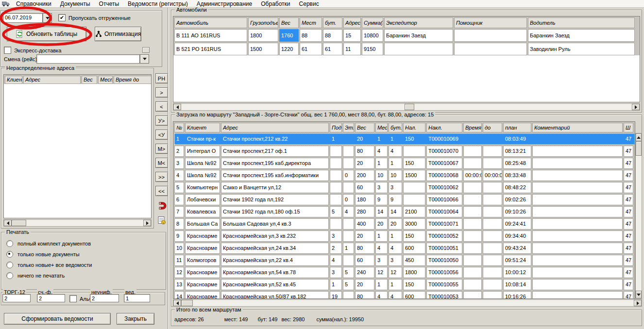 This screenshot has width=644, height=329. What do you see at coordinates (407, 303) in the screenshot?
I see `route-hscrollbar` at bounding box center [407, 303].